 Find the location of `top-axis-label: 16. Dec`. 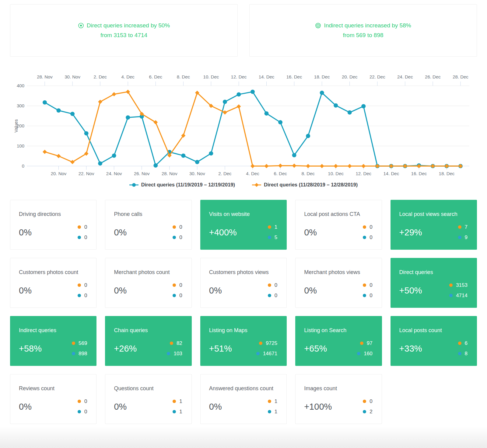

top-axis-label: 16. Dec is located at coordinates (294, 77).